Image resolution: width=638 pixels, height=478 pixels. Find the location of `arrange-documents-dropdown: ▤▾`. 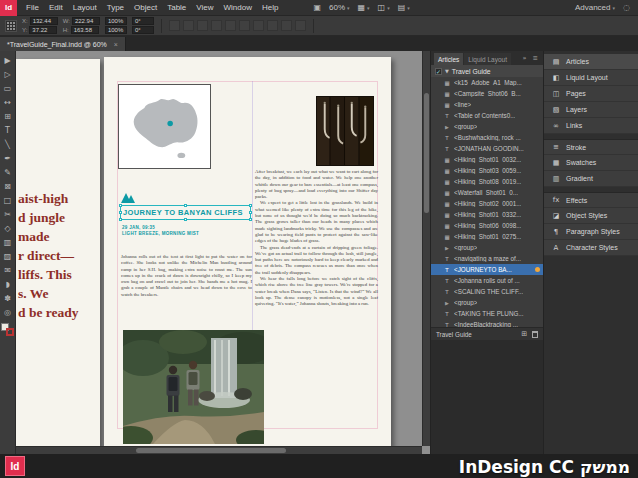

arrange-documents-dropdown: ▤▾ is located at coordinates (404, 8).